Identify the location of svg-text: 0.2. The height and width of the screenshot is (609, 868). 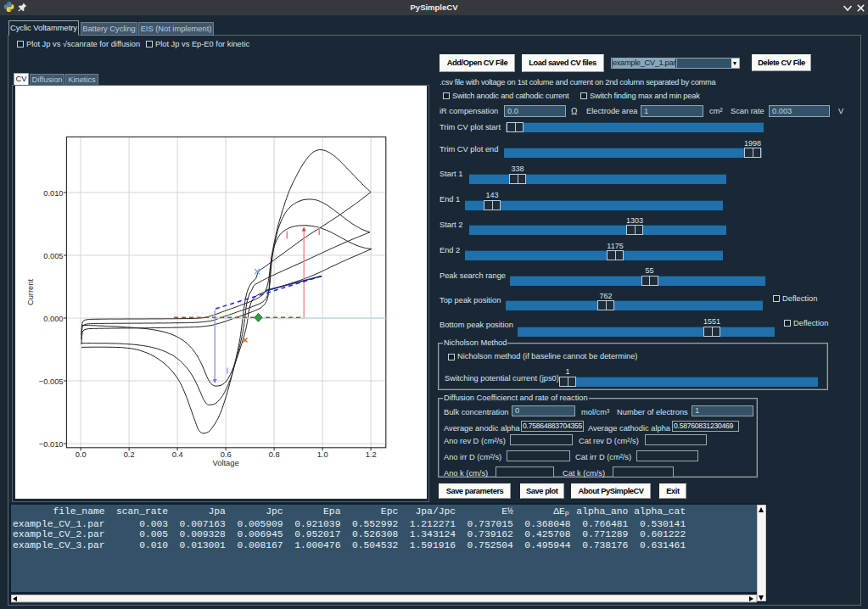
(129, 455).